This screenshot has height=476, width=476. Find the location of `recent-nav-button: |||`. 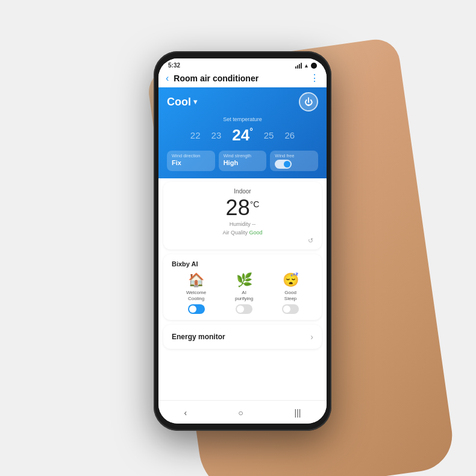

recent-nav-button: ||| is located at coordinates (298, 413).